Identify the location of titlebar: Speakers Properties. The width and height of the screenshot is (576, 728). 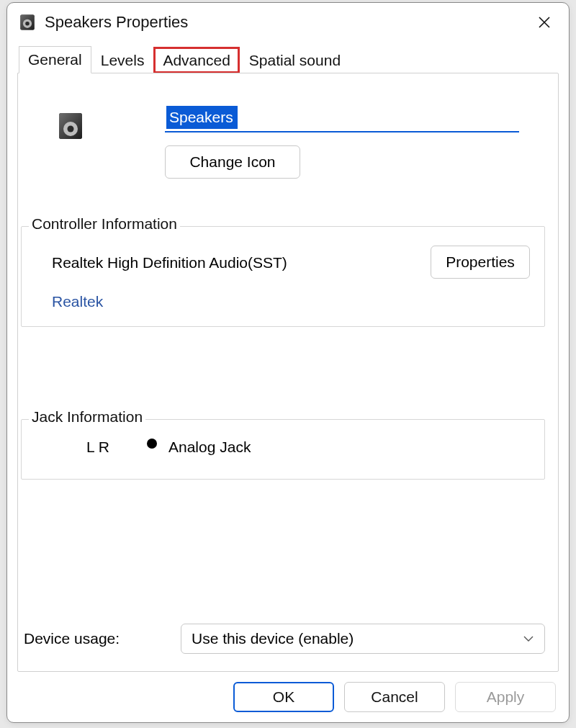
(288, 22).